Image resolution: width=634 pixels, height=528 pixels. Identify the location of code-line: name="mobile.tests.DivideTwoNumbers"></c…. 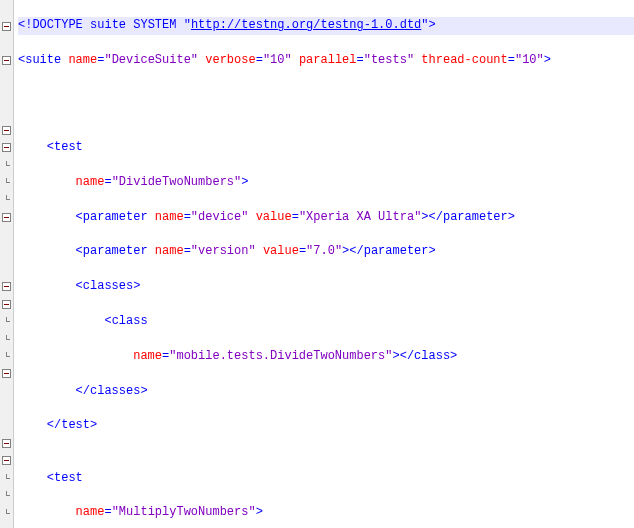
(326, 356).